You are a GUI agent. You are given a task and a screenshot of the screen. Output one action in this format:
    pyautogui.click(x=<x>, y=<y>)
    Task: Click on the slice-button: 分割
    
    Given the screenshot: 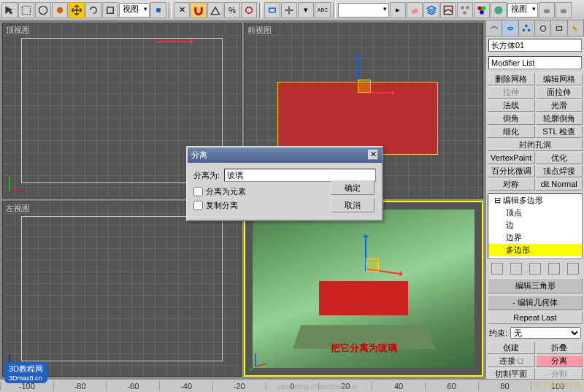 What is the action you would take?
    pyautogui.click(x=559, y=374)
    